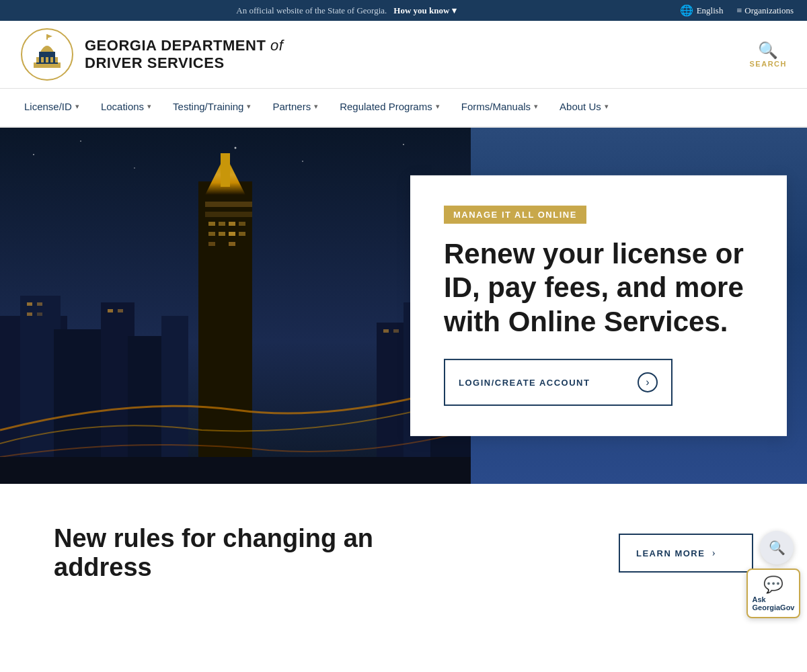  I want to click on site-header: GEORGIA DEPARTMENT of DRIVER SERVICES 🔍 …, so click(404, 55).